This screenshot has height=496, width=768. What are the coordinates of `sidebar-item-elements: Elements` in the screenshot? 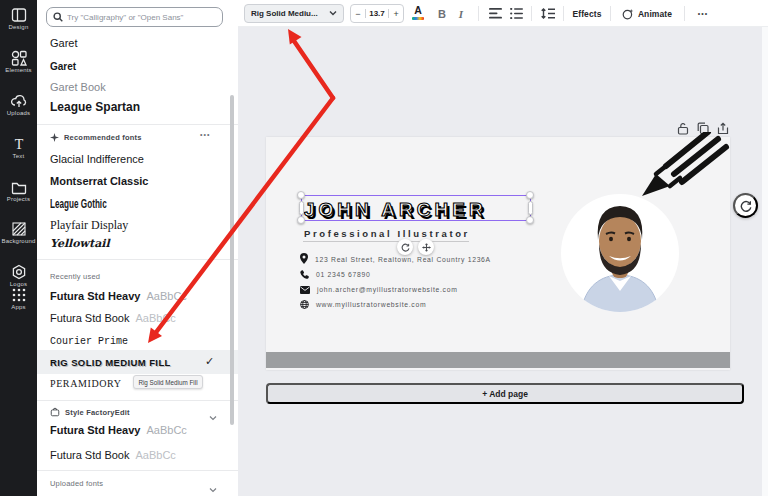 It's located at (18, 62).